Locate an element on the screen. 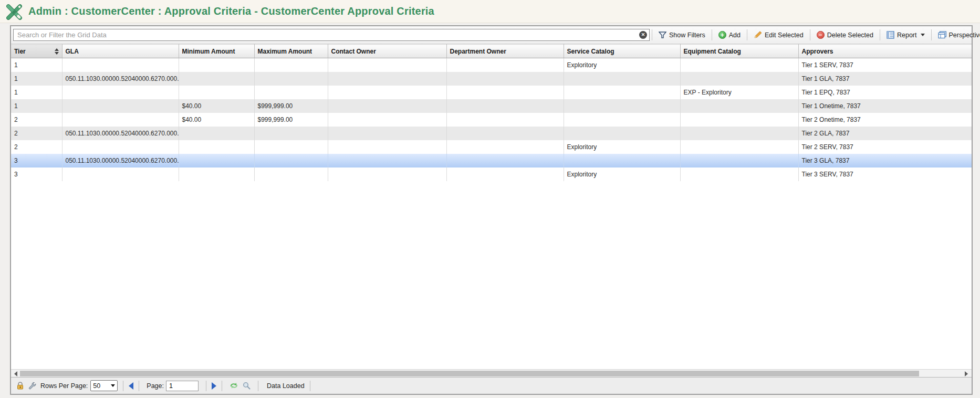 The width and height of the screenshot is (980, 398). clear-search-icon: ✕ is located at coordinates (643, 35).